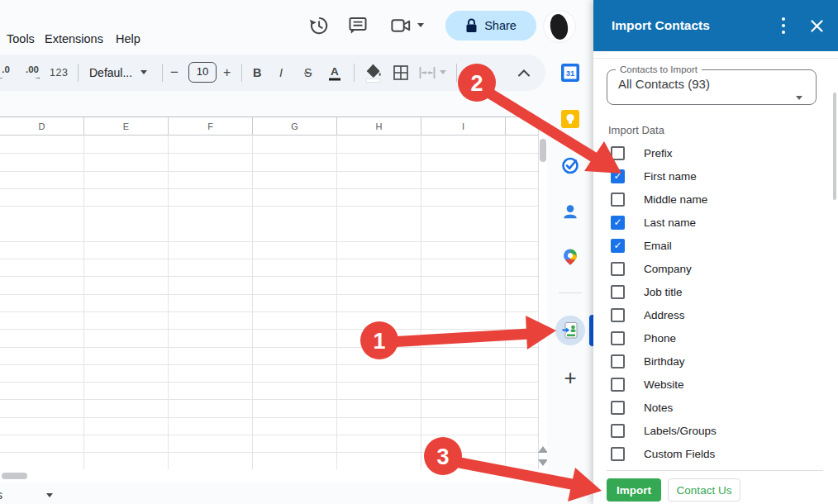 The width and height of the screenshot is (838, 504). I want to click on field-label: Middle name, so click(676, 200).